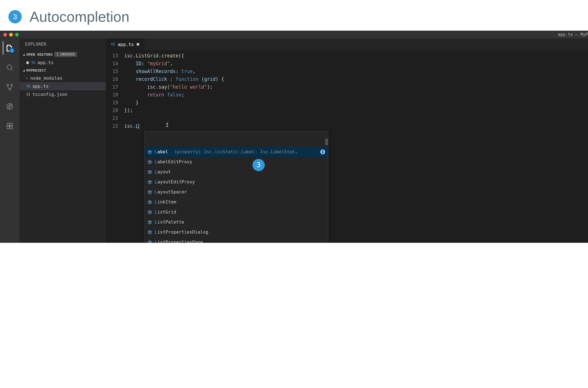 The image size is (588, 388). Describe the element at coordinates (236, 212) in the screenshot. I see `autocomplete-item: ListGrid` at that location.